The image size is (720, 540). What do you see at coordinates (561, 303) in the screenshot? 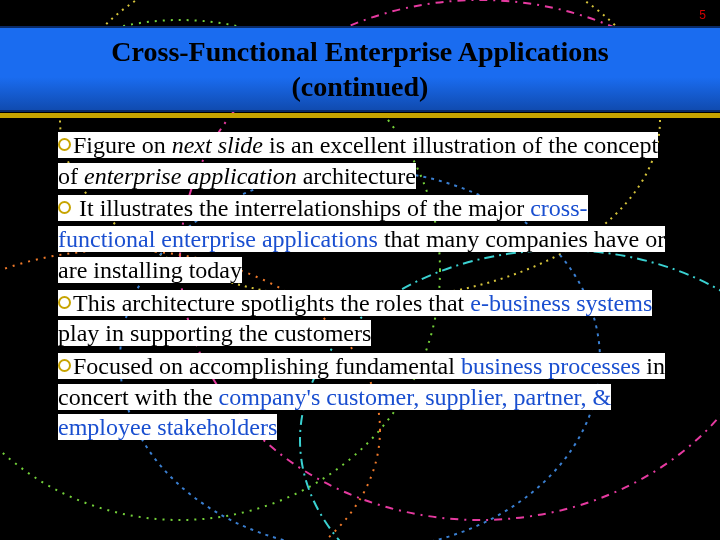
I see `text-highlight: e-business systems` at bounding box center [561, 303].